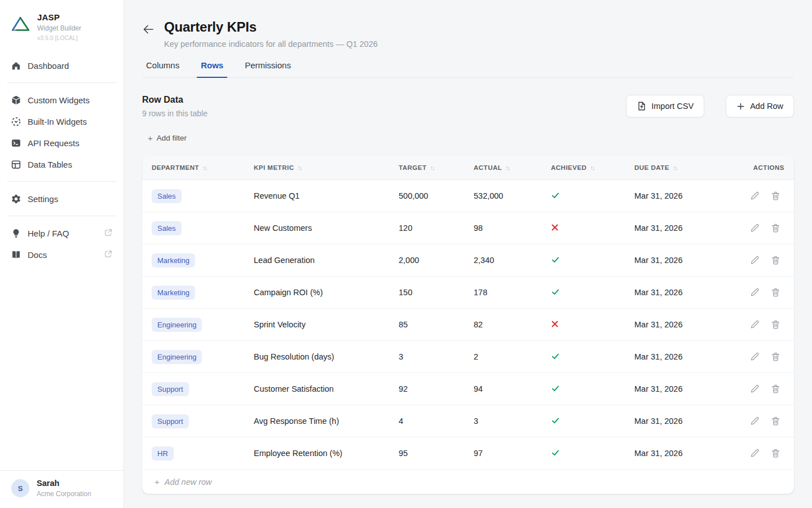 This screenshot has height=508, width=812. What do you see at coordinates (468, 292) in the screenshot?
I see `table-row: Marketing Campaign ROI (%) 150 178 Mar 3…` at bounding box center [468, 292].